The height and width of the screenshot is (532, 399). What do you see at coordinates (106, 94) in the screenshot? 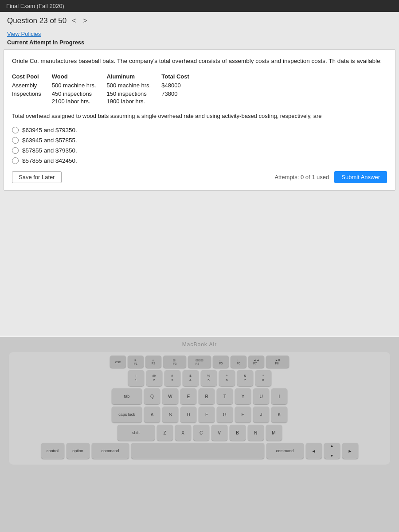
I see `table-row: Inspections 450 inspections 150 inspecti…` at bounding box center [106, 94].